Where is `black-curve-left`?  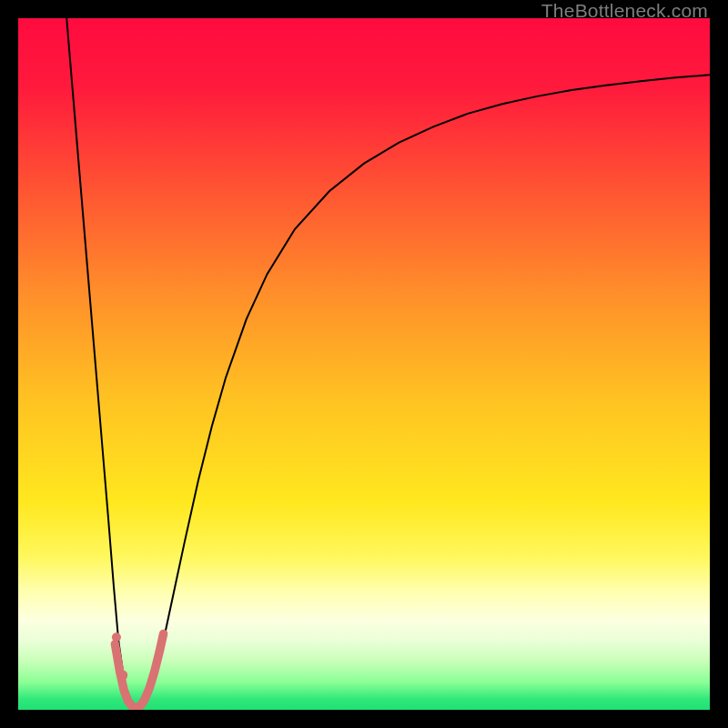
black-curve-left is located at coordinates (101, 363).